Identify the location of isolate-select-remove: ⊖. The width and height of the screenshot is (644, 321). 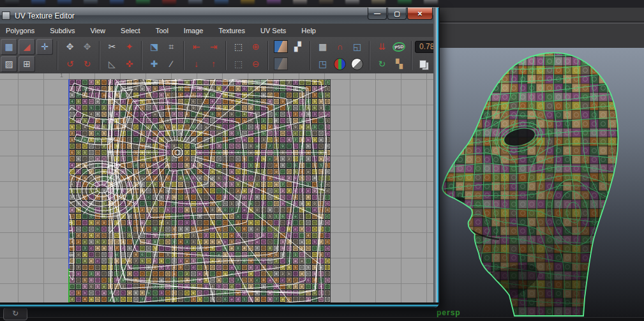
(255, 64).